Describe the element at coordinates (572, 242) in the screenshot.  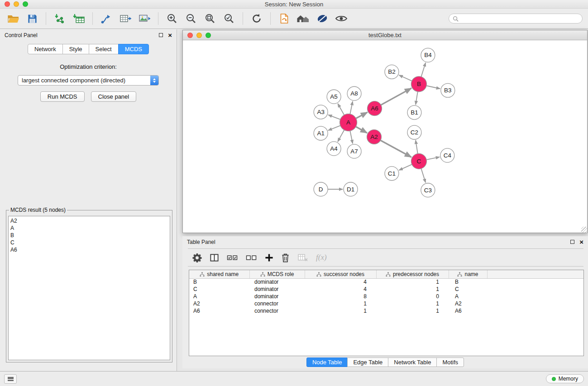
I see `float-table-panel-icon` at that location.